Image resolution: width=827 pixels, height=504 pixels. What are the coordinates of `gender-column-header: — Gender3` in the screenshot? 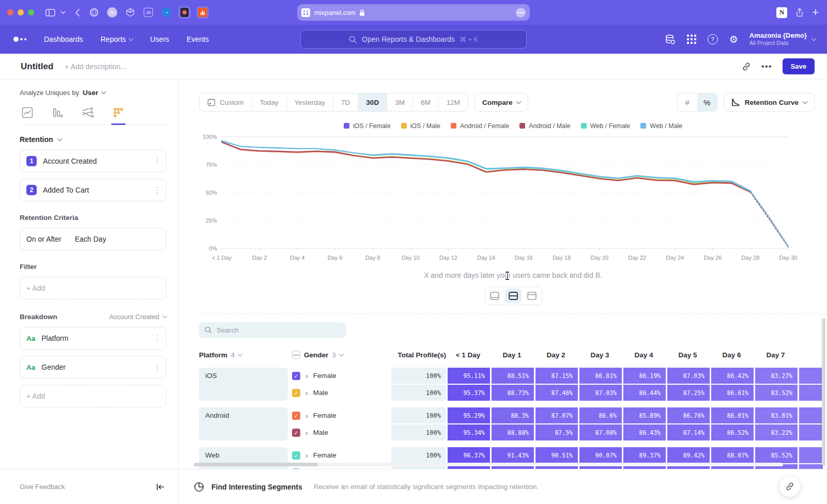 It's located at (342, 355).